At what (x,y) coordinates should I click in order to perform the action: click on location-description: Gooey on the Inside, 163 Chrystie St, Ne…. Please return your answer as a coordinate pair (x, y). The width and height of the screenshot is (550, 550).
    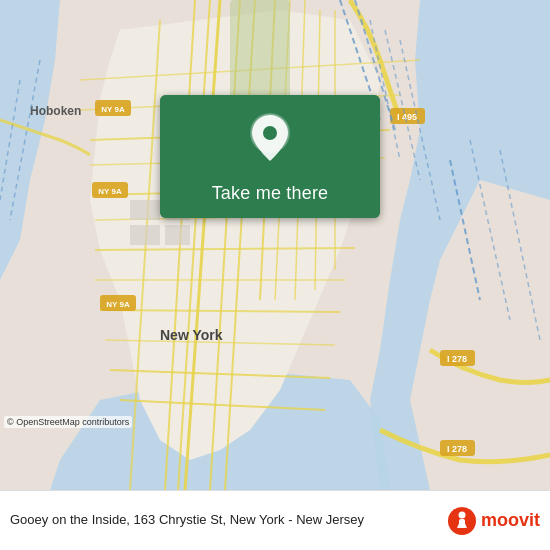
    Looking at the image, I should click on (224, 520).